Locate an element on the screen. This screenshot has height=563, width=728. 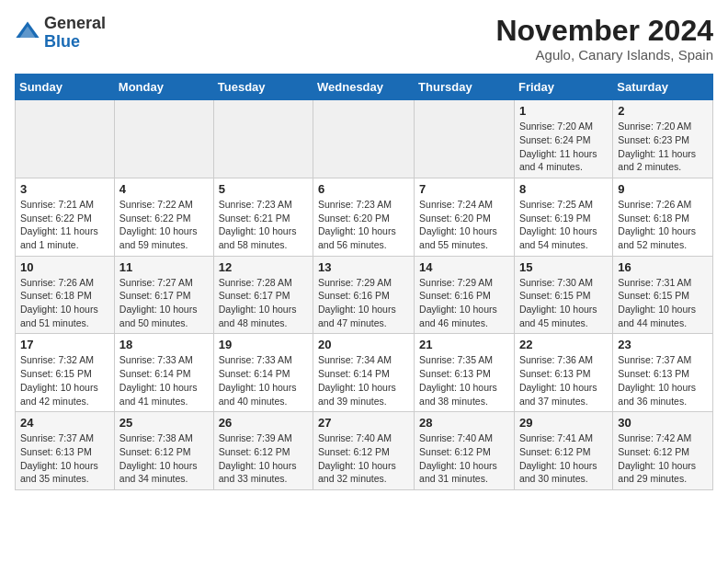
day-number: 2 is located at coordinates (663, 110).